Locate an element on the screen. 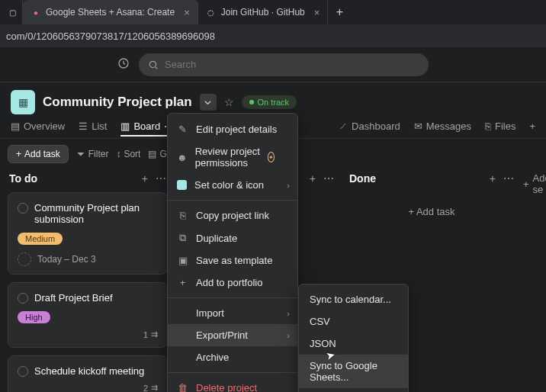 The width and height of the screenshot is (546, 392). menu-edit-details: ✎Edit project details is located at coordinates (233, 130).